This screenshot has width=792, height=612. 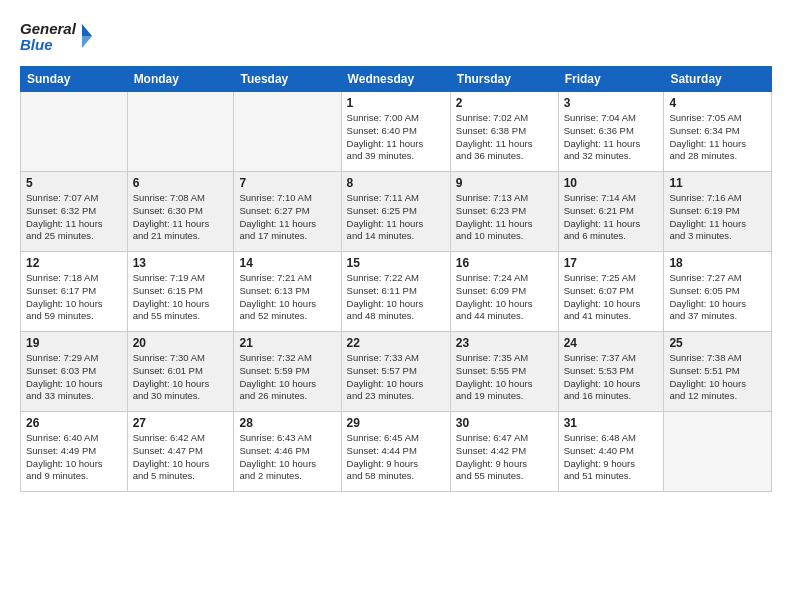 What do you see at coordinates (396, 132) in the screenshot?
I see `week-row-0: 1Sunrise: 7:00 AM Sunset: 6:40 PM Daylig…` at bounding box center [396, 132].